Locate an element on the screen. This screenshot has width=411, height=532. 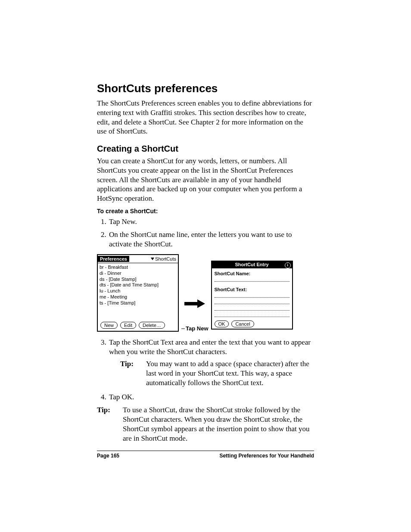
list-item: me - Meeting is located at coordinates (138, 297).